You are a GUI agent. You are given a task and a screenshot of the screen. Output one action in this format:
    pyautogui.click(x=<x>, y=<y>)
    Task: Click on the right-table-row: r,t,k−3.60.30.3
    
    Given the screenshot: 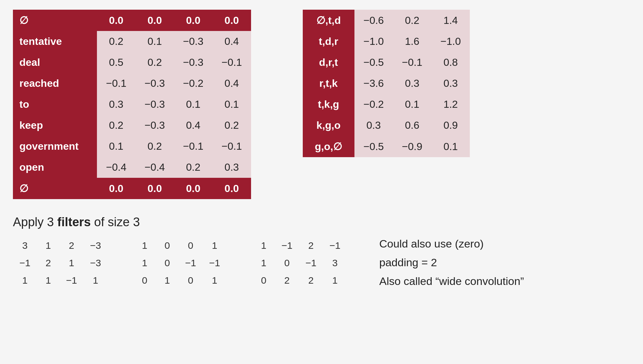 What is the action you would take?
    pyautogui.click(x=386, y=83)
    